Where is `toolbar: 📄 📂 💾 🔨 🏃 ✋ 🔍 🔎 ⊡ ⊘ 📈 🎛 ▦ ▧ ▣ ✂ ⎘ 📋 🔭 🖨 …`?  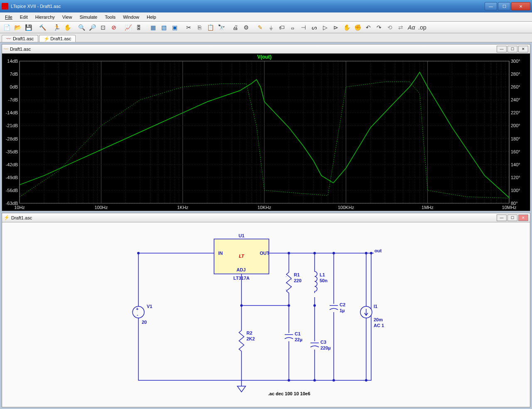 toolbar: 📄 📂 💾 🔨 🏃 ✋ 🔍 🔎 ⊡ ⊘ 📈 🎛 ▦ ▧ ▣ ✂ ⎘ 📋 🔭 🖨 … is located at coordinates (266, 27).